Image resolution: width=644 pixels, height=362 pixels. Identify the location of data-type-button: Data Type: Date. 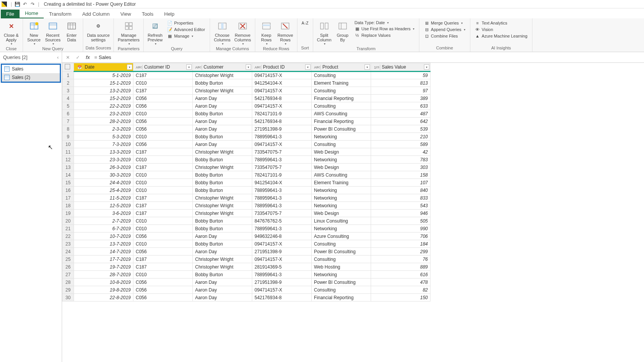
(384, 23).